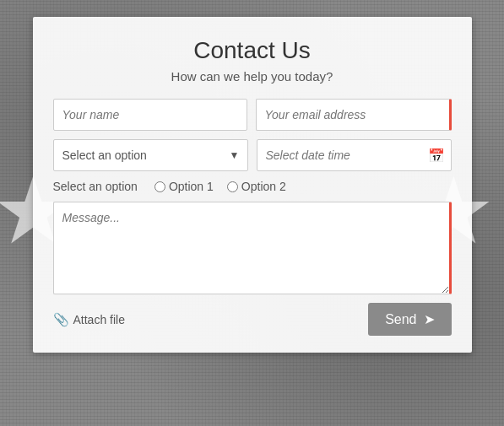 The height and width of the screenshot is (426, 504). What do you see at coordinates (184, 186) in the screenshot?
I see `radio-option-1: Option 1` at bounding box center [184, 186].